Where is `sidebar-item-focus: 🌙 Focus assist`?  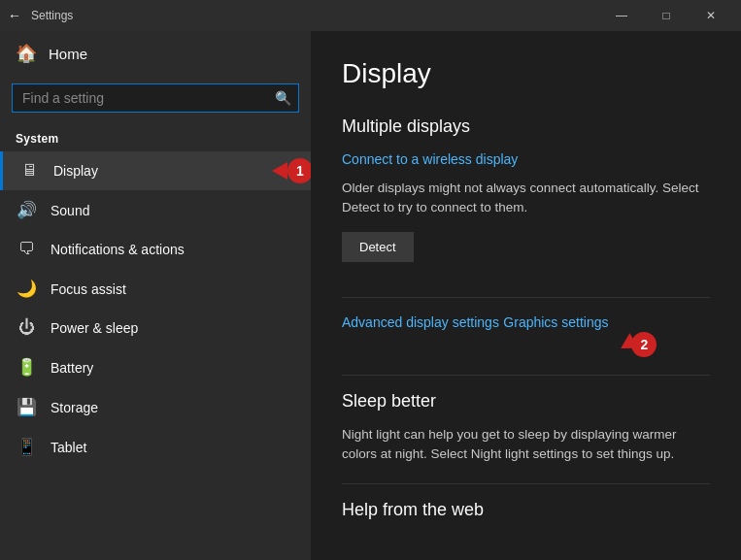 sidebar-item-focus: 🌙 Focus assist is located at coordinates (155, 289).